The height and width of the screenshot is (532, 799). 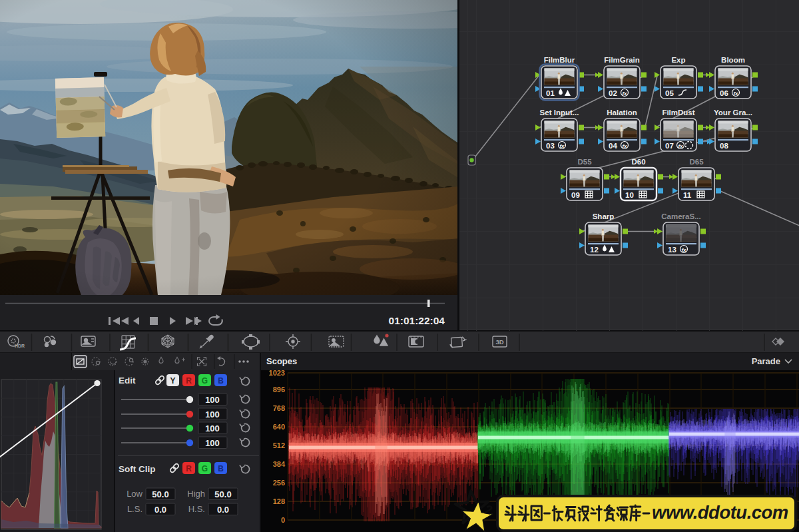 What do you see at coordinates (417, 321) in the screenshot?
I see `svg-text: 01:01:22:04` at bounding box center [417, 321].